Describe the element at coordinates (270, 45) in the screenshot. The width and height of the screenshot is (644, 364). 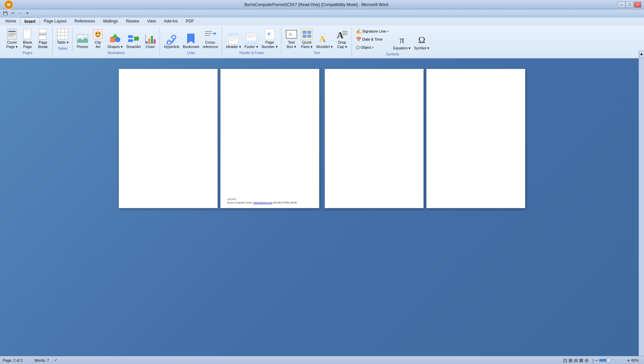
I see `page-number-label: PageNumber ▾` at that location.